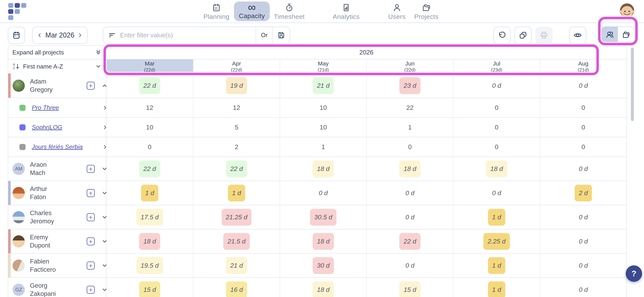 The height and width of the screenshot is (297, 644). I want to click on capacity-cell: 30.5 d, so click(323, 217).